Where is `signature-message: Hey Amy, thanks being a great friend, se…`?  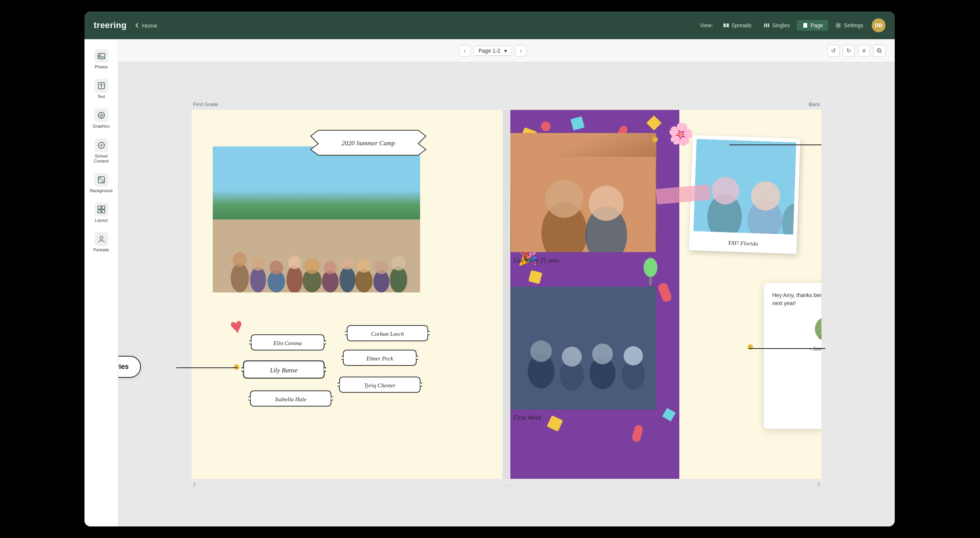
signature-message: Hey Amy, thanks being a great friend, se… is located at coordinates (797, 299).